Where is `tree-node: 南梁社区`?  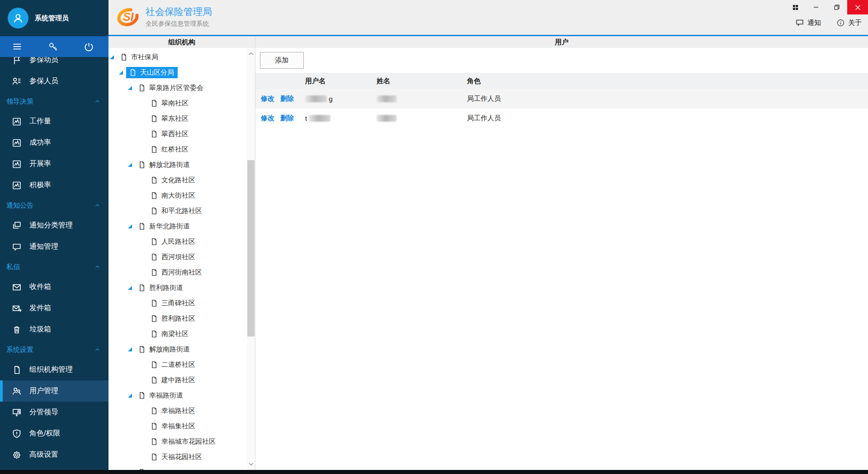 tree-node: 南梁社区 is located at coordinates (178, 334).